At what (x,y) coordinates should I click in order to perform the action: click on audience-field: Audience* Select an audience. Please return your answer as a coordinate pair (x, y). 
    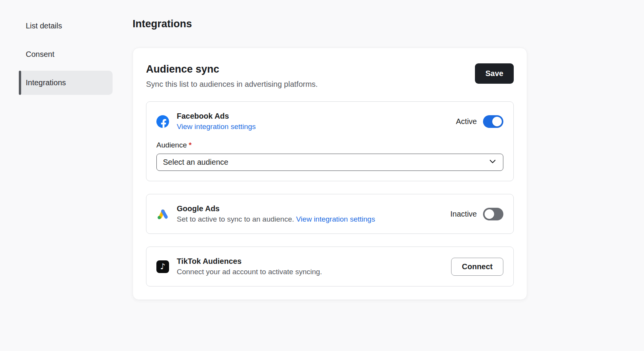
    Looking at the image, I should click on (330, 156).